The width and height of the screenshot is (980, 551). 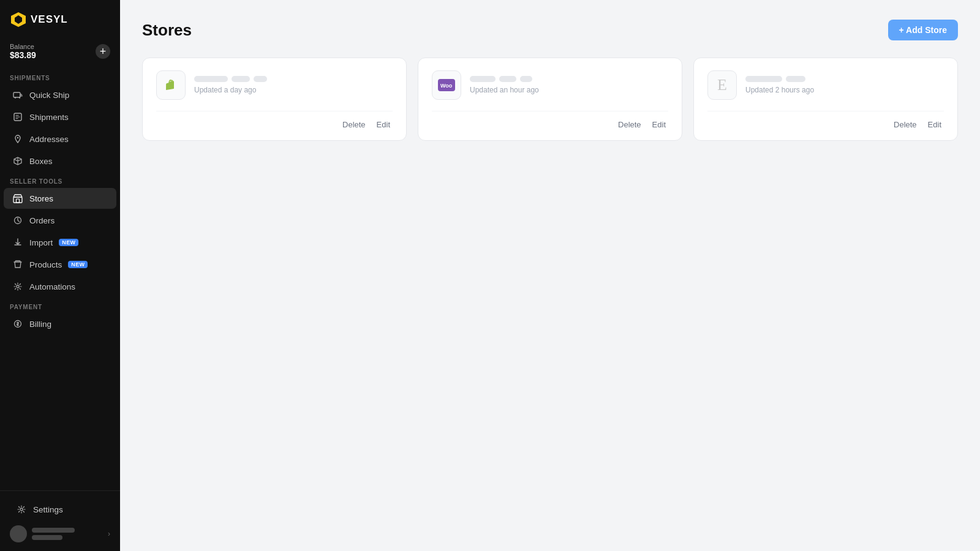 I want to click on store-info-shopify: Updated a day ago, so click(x=230, y=85).